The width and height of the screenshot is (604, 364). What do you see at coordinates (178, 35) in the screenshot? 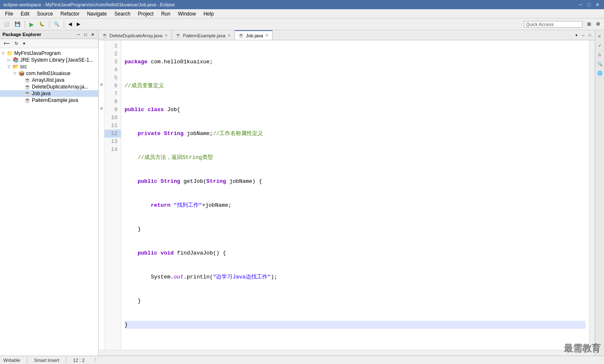
I see `tab-icon-1: ☕` at bounding box center [178, 35].